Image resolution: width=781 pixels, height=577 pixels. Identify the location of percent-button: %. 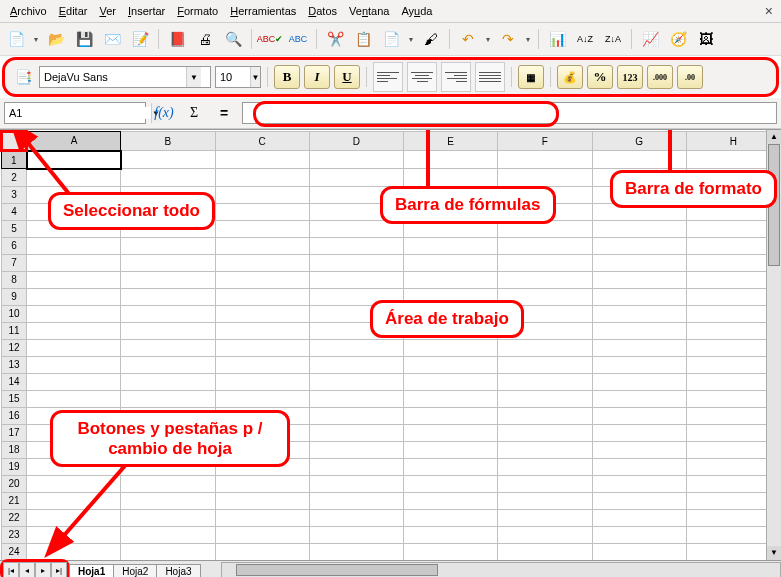
(600, 77).